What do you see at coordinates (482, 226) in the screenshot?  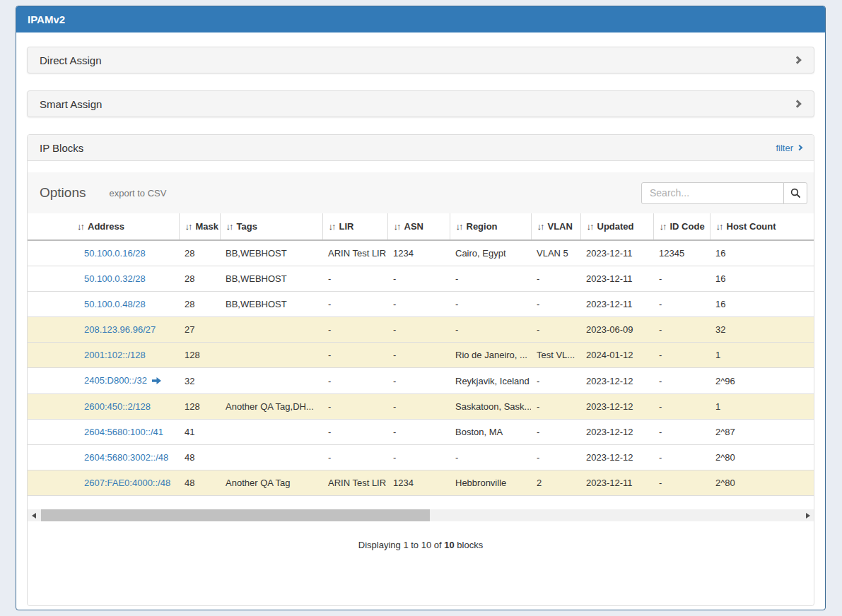 I see `column-label: Region` at bounding box center [482, 226].